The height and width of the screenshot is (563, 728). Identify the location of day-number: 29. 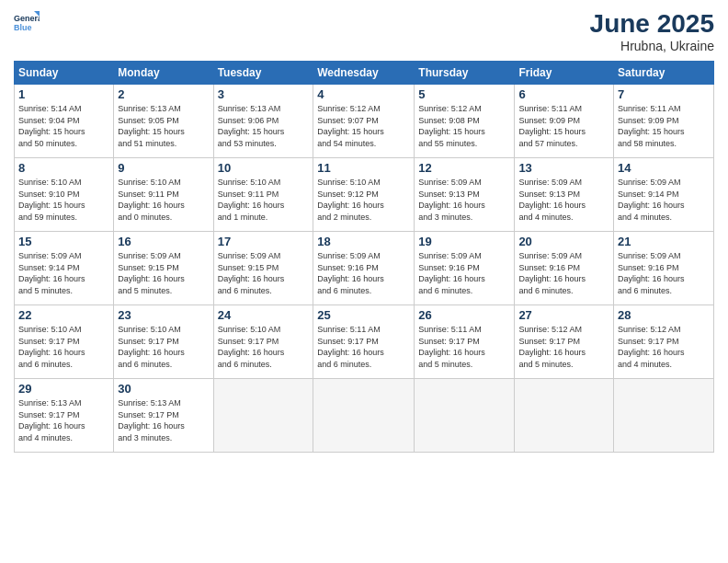
(64, 388).